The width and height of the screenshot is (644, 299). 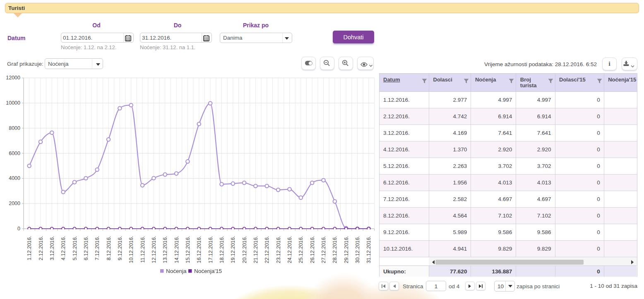 I want to click on svg-text: 12.12.2016., so click(x=154, y=250).